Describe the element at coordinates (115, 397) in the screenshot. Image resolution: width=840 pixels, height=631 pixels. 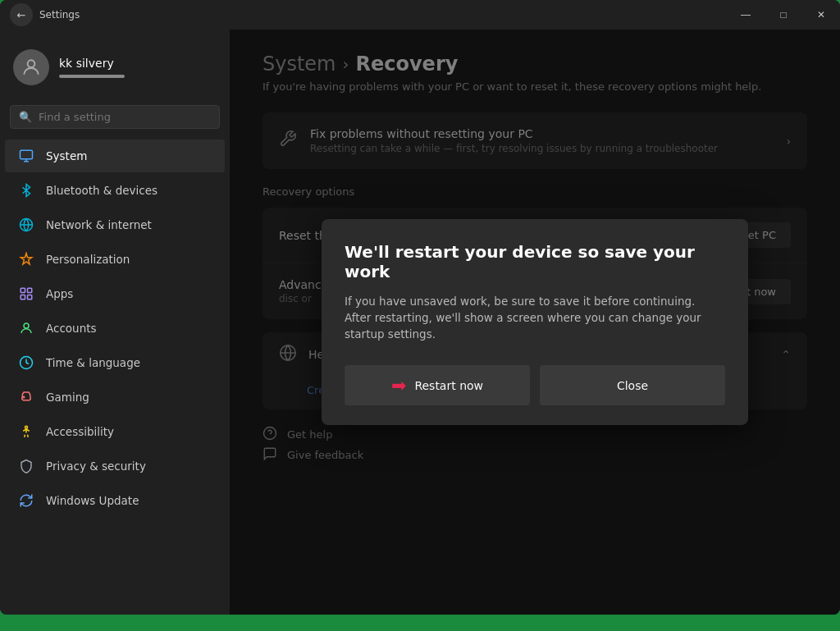
I see `sidebar-item-gaming: Gaming` at that location.